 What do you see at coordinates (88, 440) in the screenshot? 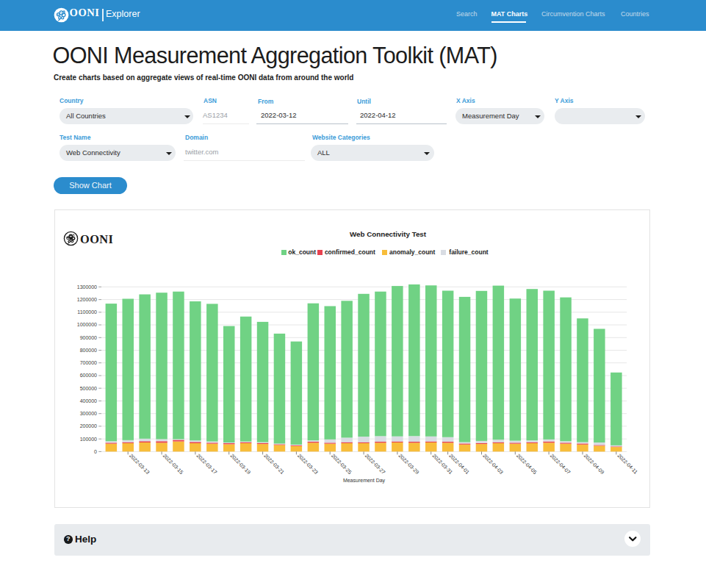
I see `svg-text: 100000` at bounding box center [88, 440].